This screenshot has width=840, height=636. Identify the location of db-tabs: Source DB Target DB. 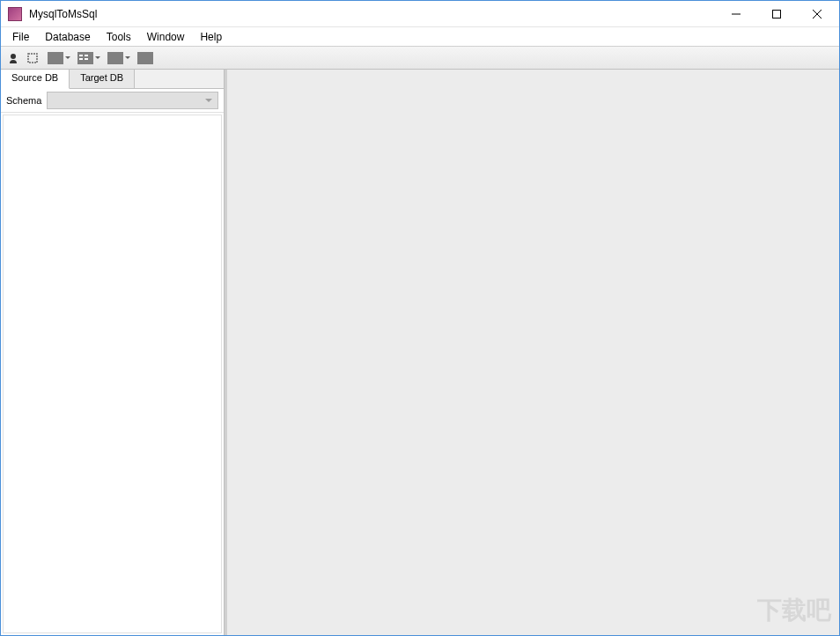
(113, 79).